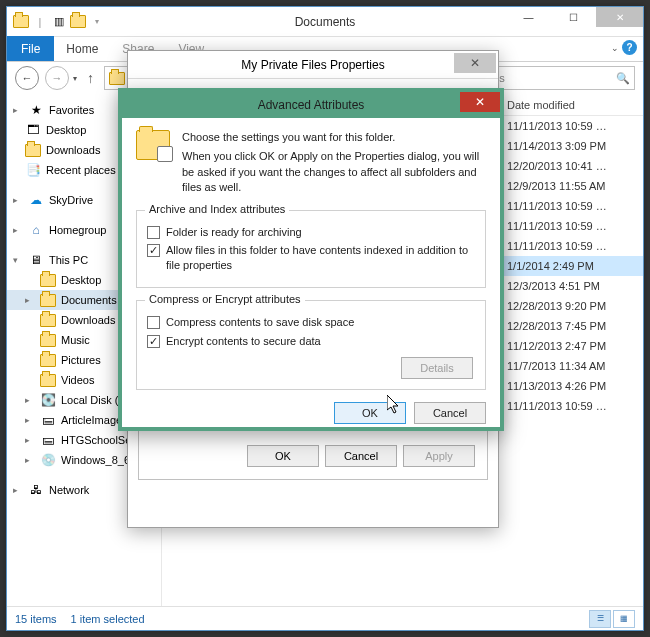 The height and width of the screenshot is (637, 650). I want to click on properties-ok-button: OK, so click(283, 456).